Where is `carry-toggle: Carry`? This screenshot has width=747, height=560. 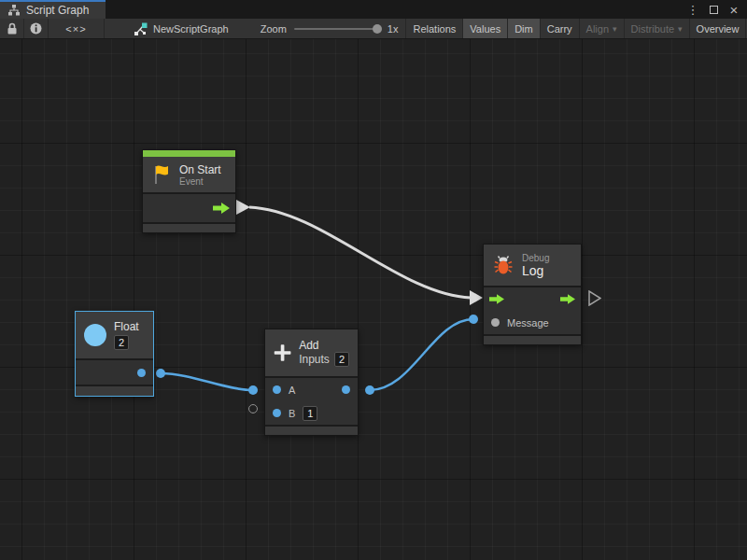
carry-toggle: Carry is located at coordinates (560, 28).